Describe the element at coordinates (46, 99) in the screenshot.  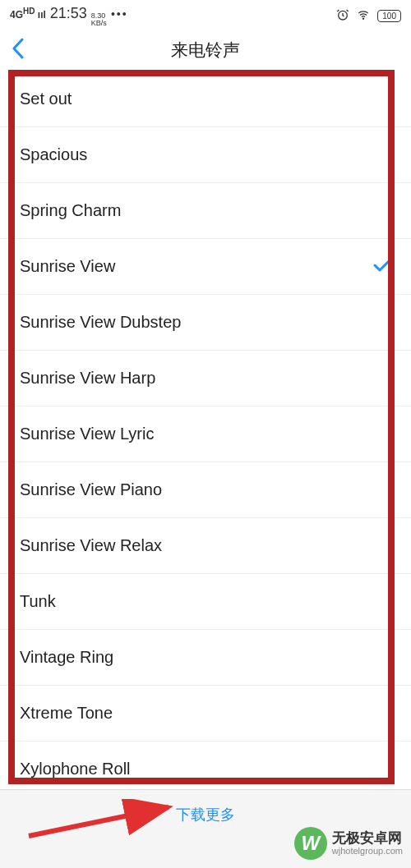
I see `ringtone-label: Set out` at that location.